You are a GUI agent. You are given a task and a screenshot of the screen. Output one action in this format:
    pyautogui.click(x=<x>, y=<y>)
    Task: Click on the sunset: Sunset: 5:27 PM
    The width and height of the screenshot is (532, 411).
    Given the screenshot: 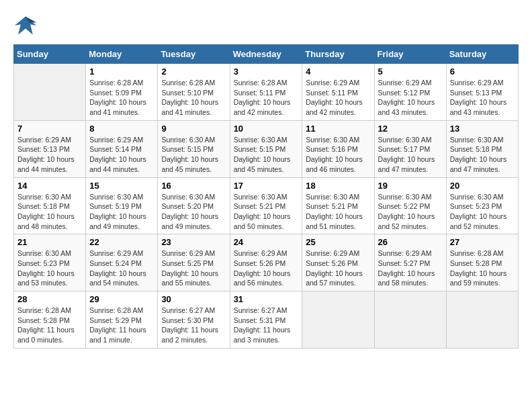 What is the action you would take?
    pyautogui.click(x=404, y=263)
    